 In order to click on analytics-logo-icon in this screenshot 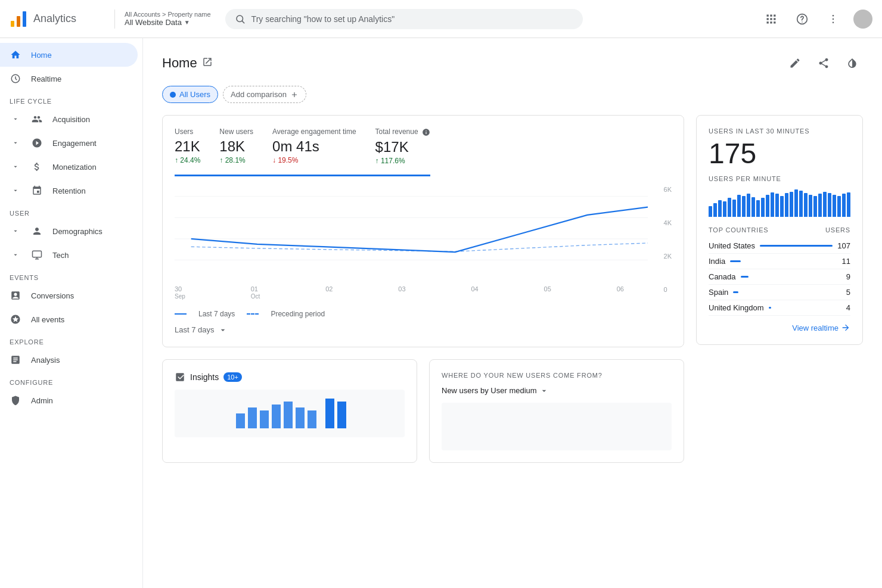, I will do `click(18, 19)`.